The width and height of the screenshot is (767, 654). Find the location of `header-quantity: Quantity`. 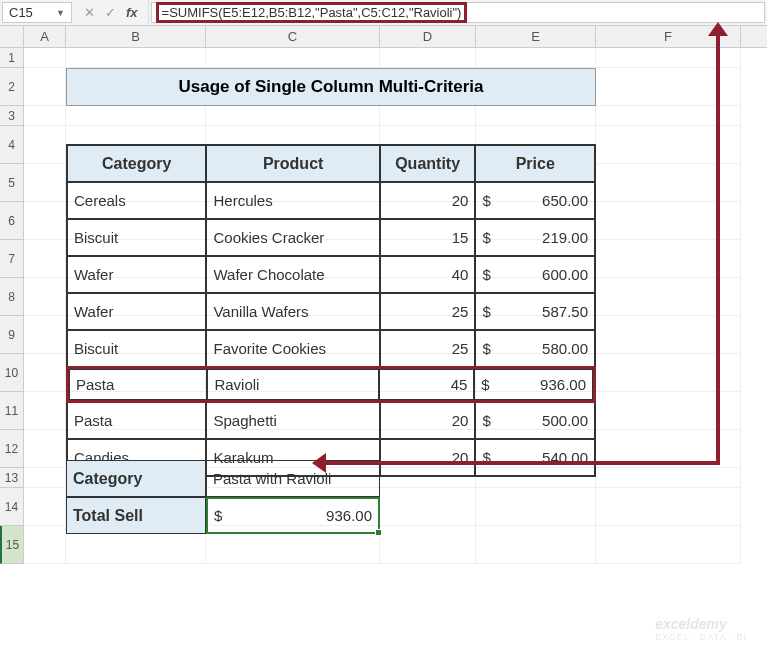

header-quantity: Quantity is located at coordinates (428, 164).